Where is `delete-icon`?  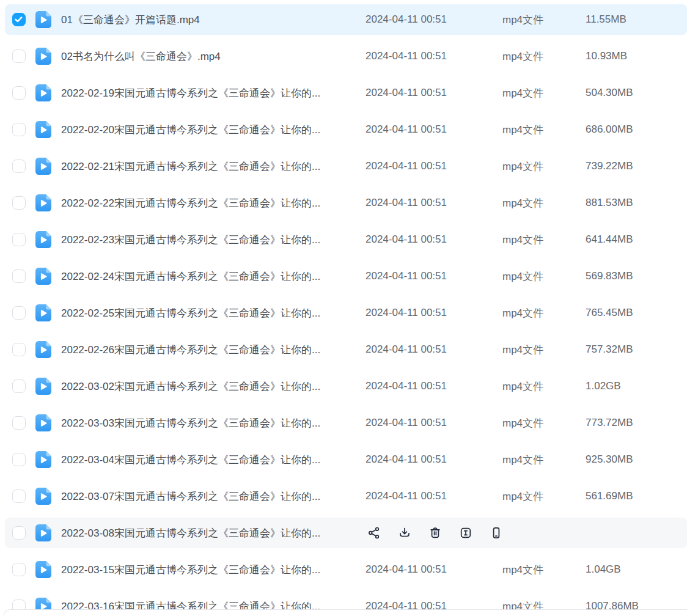 delete-icon is located at coordinates (435, 533).